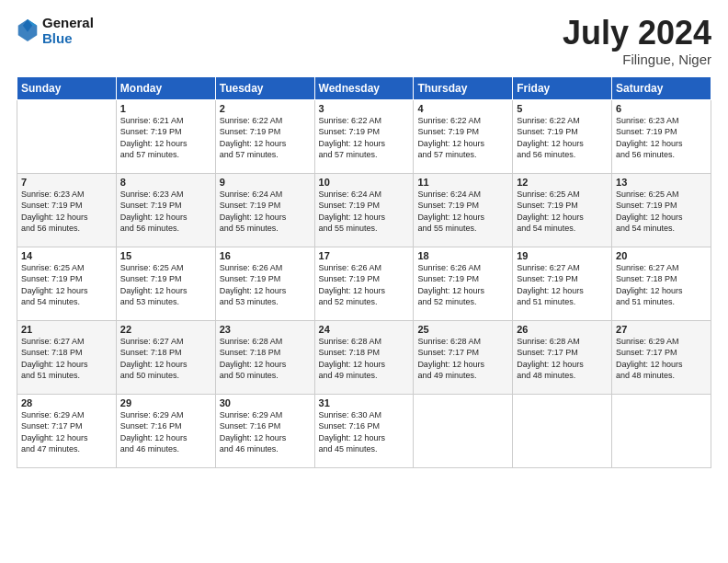 This screenshot has height=563, width=728. Describe the element at coordinates (463, 182) in the screenshot. I see `day-number: 11` at that location.